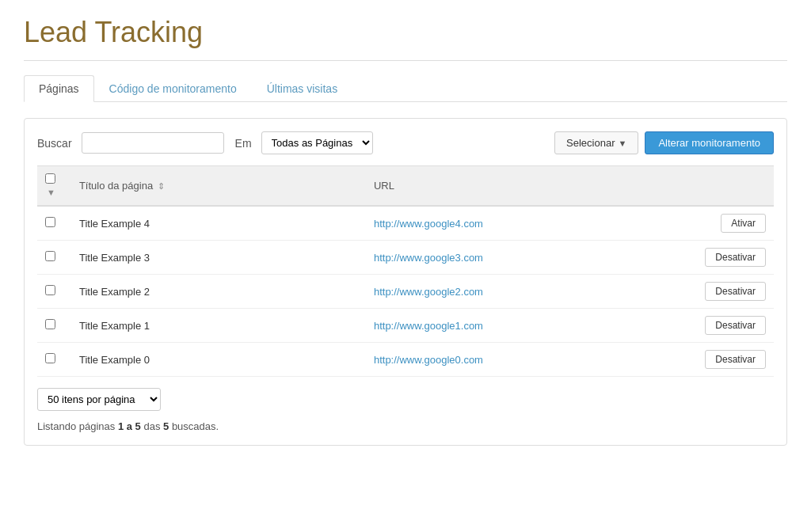 This screenshot has width=811, height=532. What do you see at coordinates (743, 223) in the screenshot?
I see `ativar-button: Ativar` at bounding box center [743, 223].